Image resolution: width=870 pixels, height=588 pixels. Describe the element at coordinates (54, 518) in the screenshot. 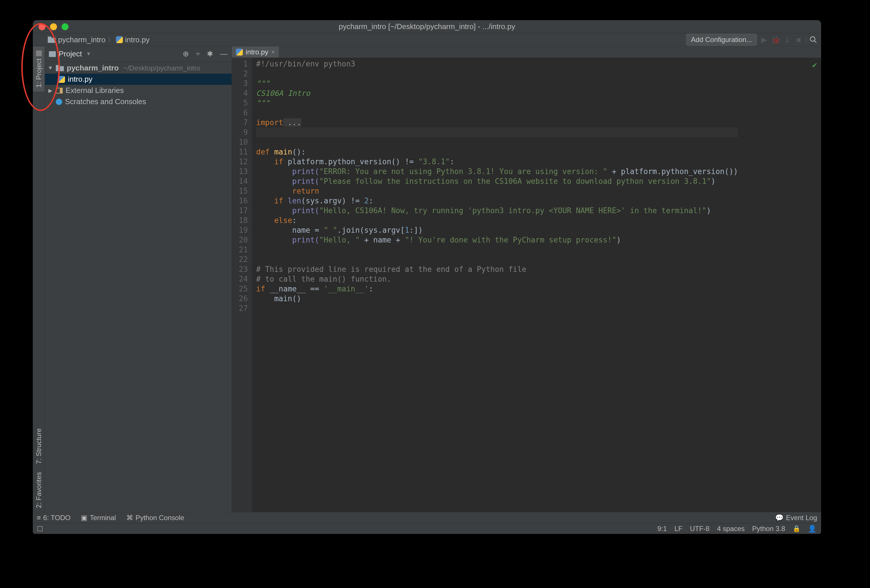

I see `todo-tool-button: ≡6: TODO` at that location.